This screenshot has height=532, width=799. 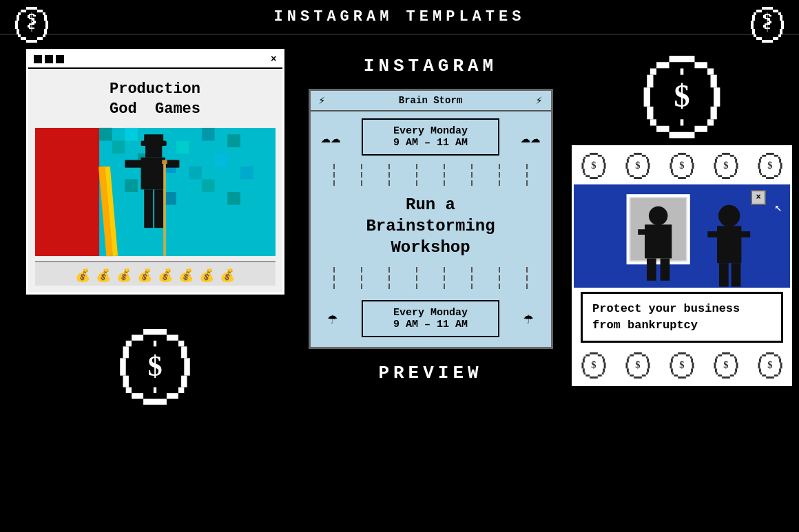 I want to click on bottom-dollar-4: $, so click(x=726, y=365).